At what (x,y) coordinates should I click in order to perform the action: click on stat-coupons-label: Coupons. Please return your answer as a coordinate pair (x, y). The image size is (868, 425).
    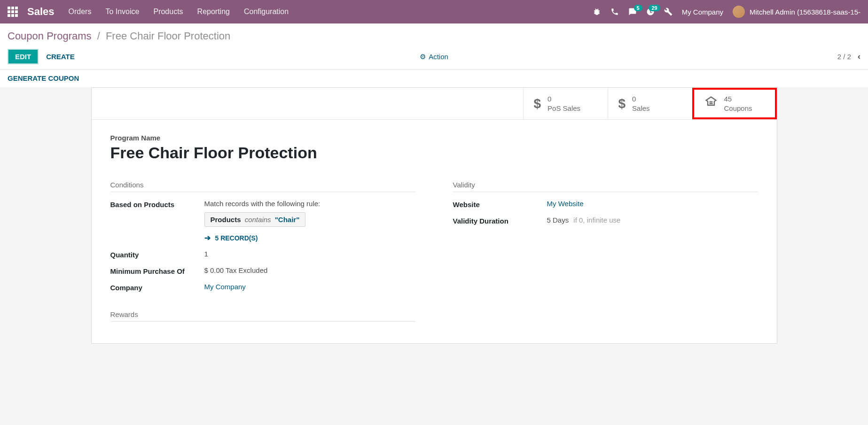
    Looking at the image, I should click on (738, 108).